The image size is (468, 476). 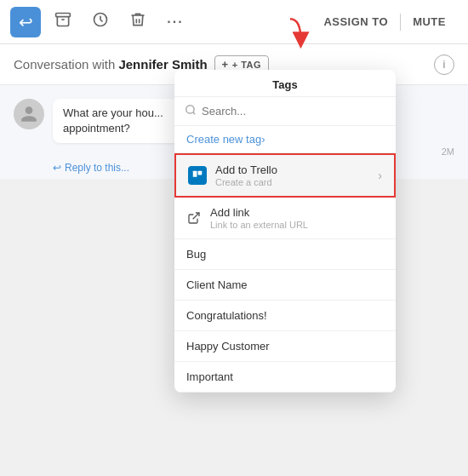 I want to click on bug-tag-item: Bug, so click(x=285, y=255).